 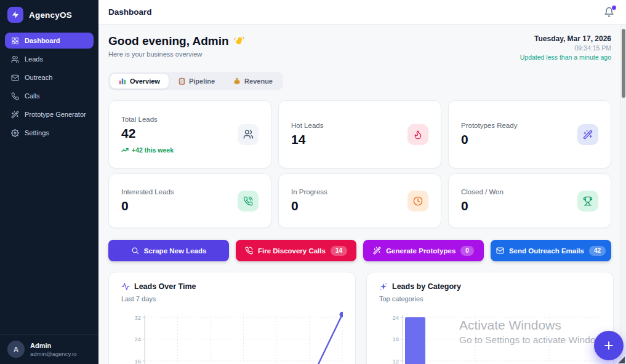 I want to click on send-outreach-emails-button: Send Outreach Emails 42, so click(x=551, y=251).